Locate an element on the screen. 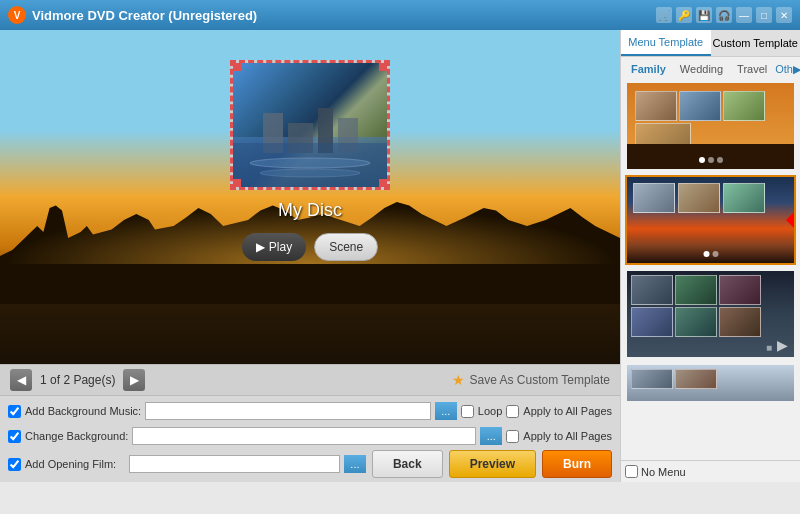  opening-film-row: Add Opening Film: ... is located at coordinates (187, 464).